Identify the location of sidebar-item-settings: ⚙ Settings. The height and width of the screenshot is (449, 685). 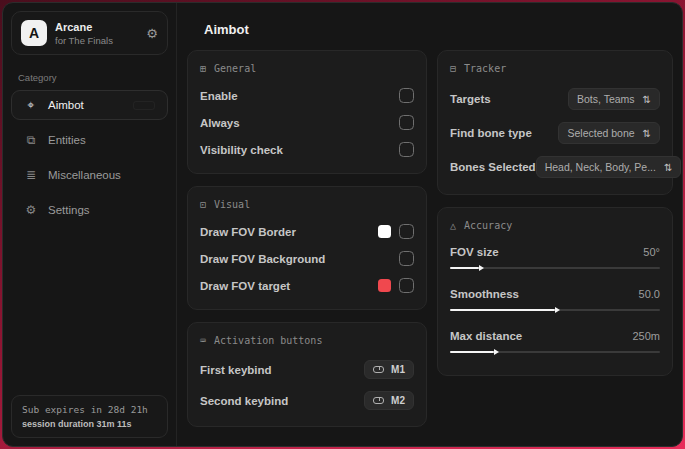
(90, 210).